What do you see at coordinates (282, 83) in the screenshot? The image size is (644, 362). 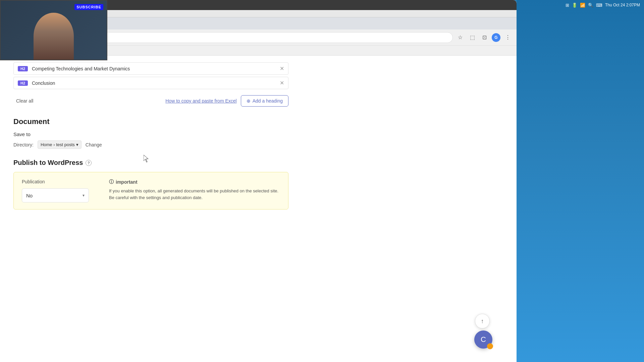 I see `heading-close-2: ✕` at bounding box center [282, 83].